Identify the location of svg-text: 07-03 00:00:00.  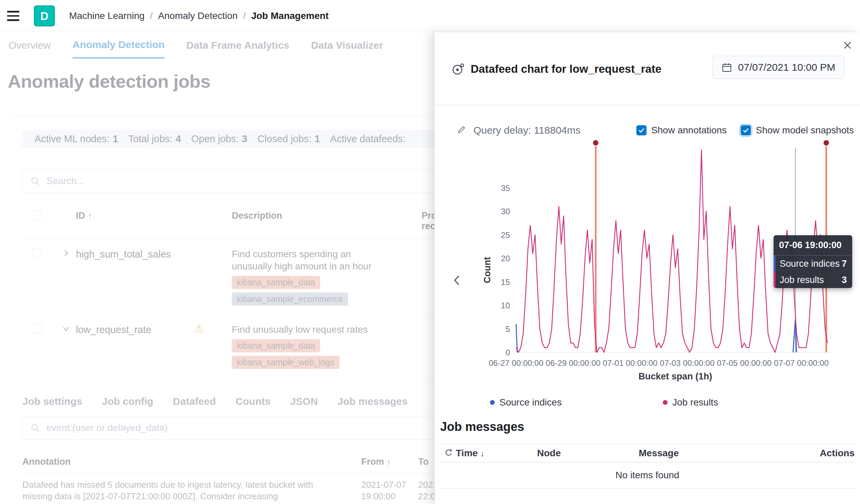
(687, 363).